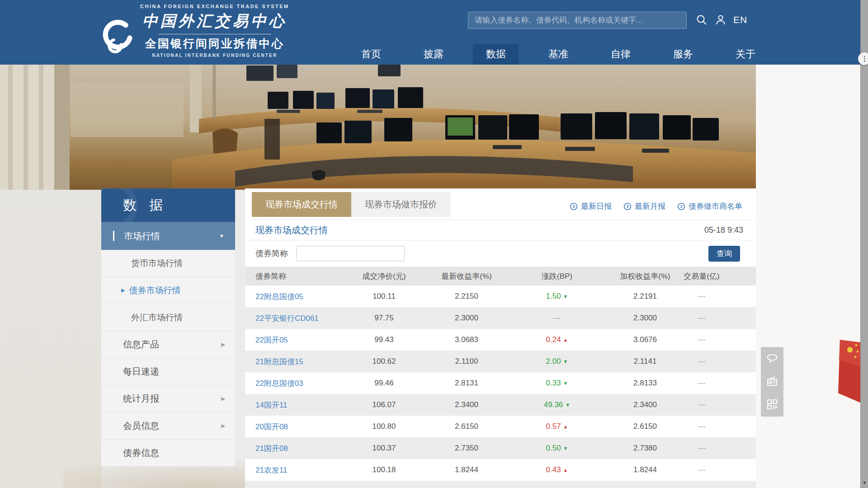  I want to click on nav-item-0: 首页, so click(371, 54).